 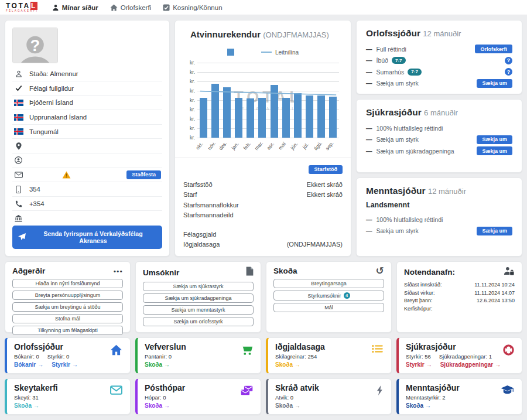 What do you see at coordinates (380, 271) in the screenshot?
I see `history-icon: ↺` at bounding box center [380, 271].